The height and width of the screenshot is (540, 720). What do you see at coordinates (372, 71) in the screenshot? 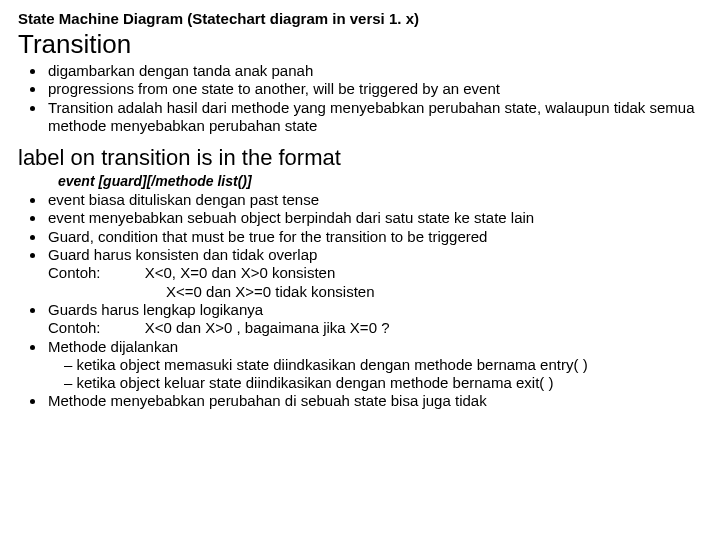
I see `bullet-item: digambarkan dengan tanda anak panah` at bounding box center [372, 71].